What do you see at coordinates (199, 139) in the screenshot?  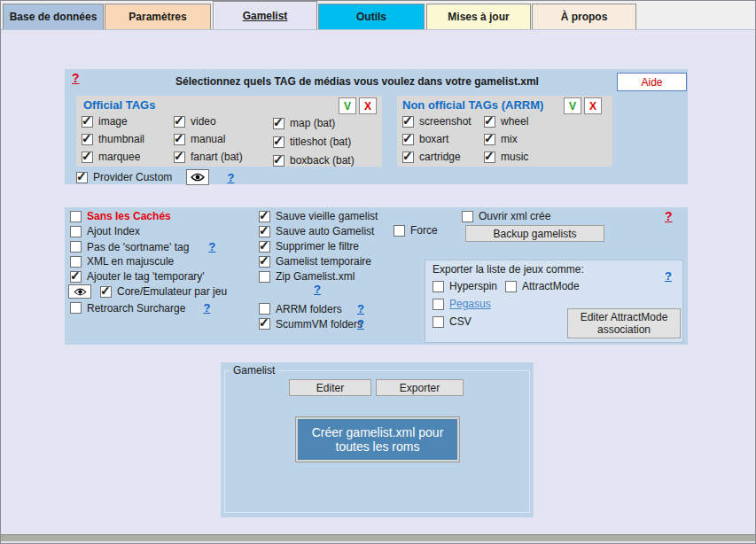 I see `checkbox-manual: manual` at bounding box center [199, 139].